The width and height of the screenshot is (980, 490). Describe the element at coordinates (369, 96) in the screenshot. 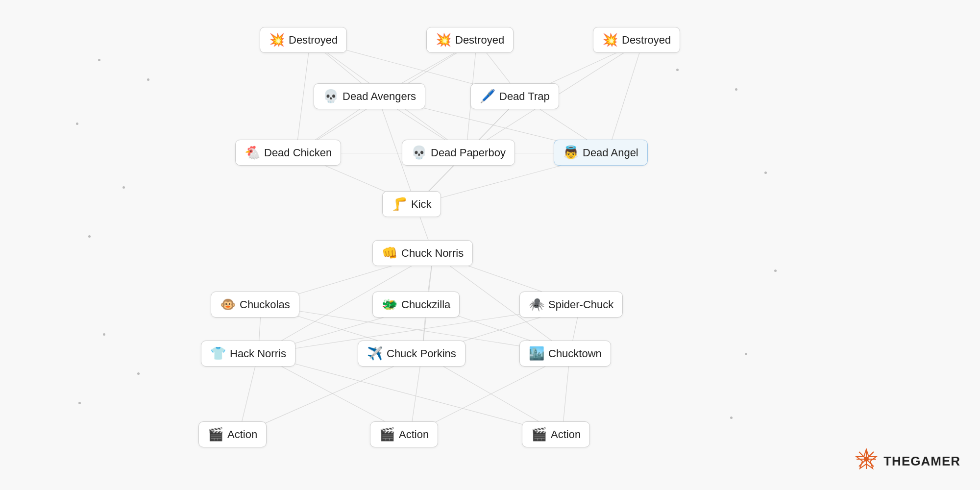

I see `node-dead_avengers: 💀Dead Avengers` at that location.